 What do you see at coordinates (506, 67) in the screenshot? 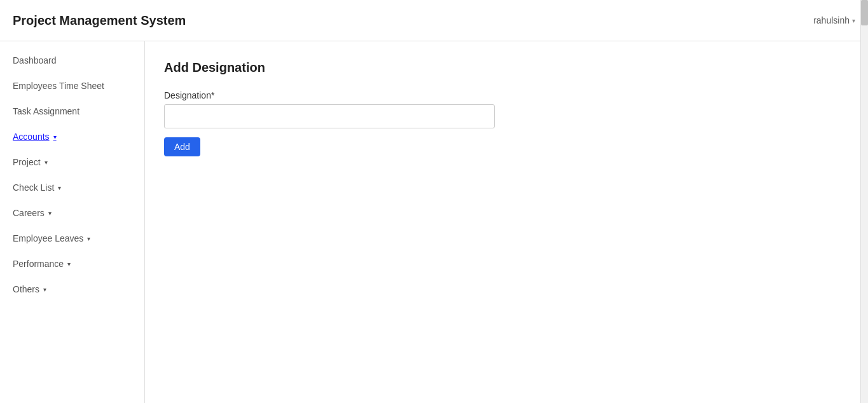
I see `page-title: Add Designation` at bounding box center [506, 67].